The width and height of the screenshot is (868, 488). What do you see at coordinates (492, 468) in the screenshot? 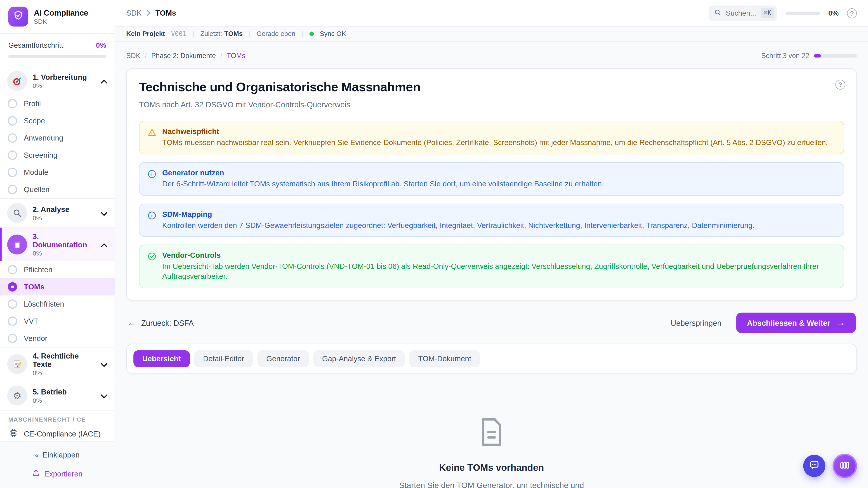
I see `empty-state-title: Keine TOMs vorhanden` at bounding box center [492, 468].